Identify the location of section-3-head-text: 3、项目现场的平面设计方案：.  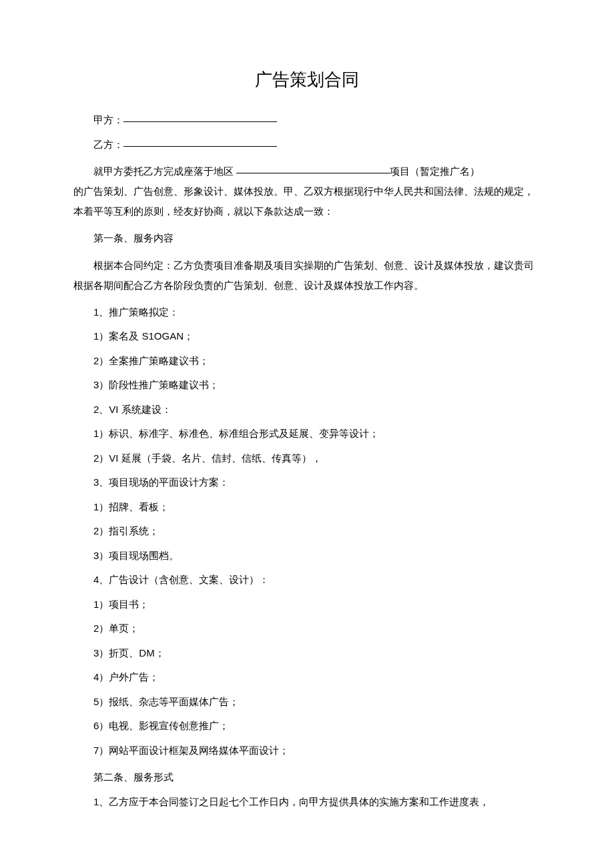
(162, 482).